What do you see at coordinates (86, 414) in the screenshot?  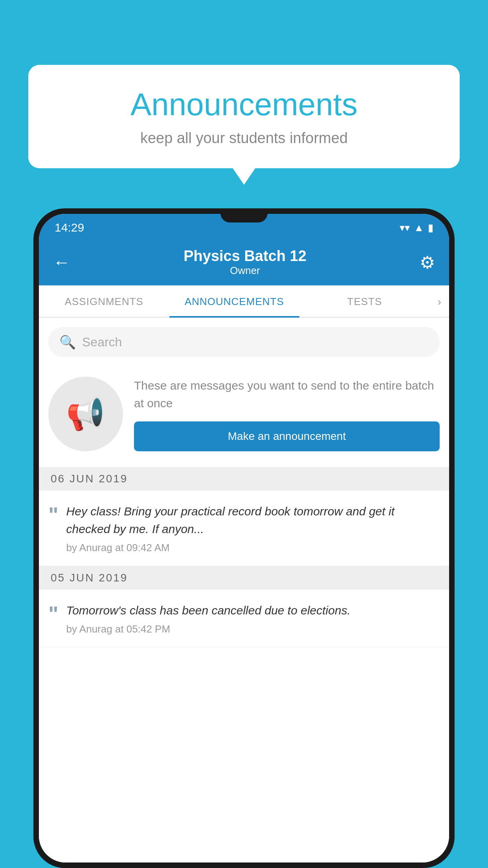 I see `megaphone-icon: 📢` at bounding box center [86, 414].